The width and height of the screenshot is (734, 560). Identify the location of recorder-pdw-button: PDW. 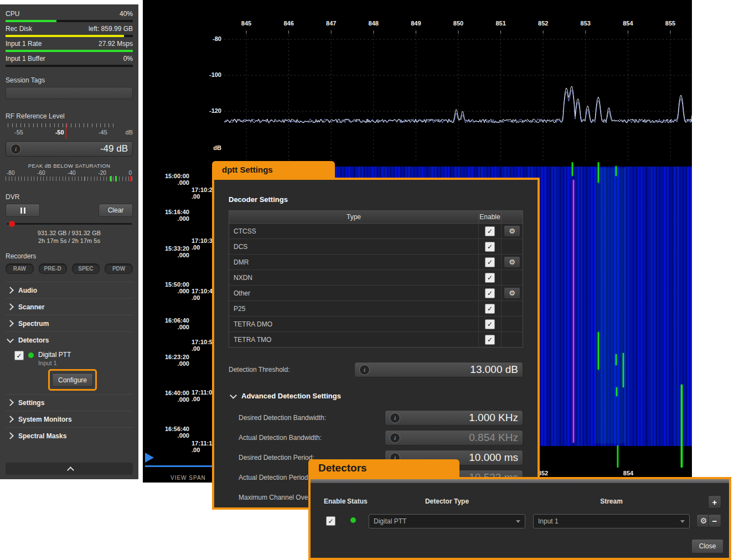
(118, 269).